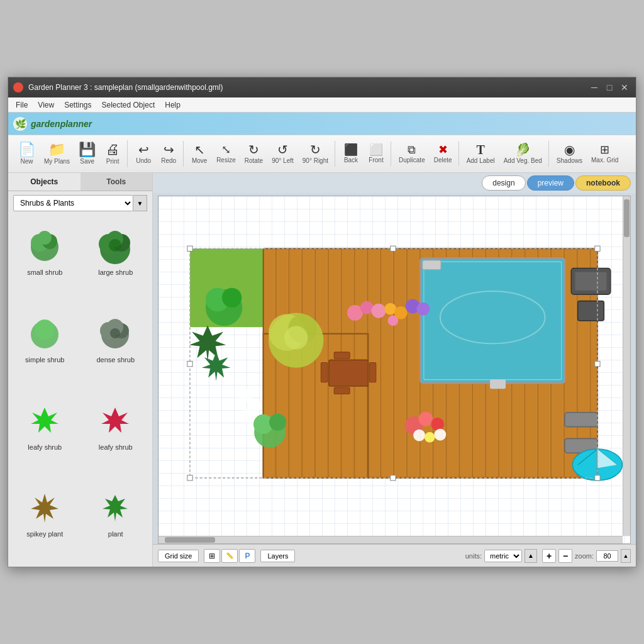  Describe the element at coordinates (45, 435) in the screenshot. I see `object-item-leafy-shrub-green: leafy shrub` at that location.